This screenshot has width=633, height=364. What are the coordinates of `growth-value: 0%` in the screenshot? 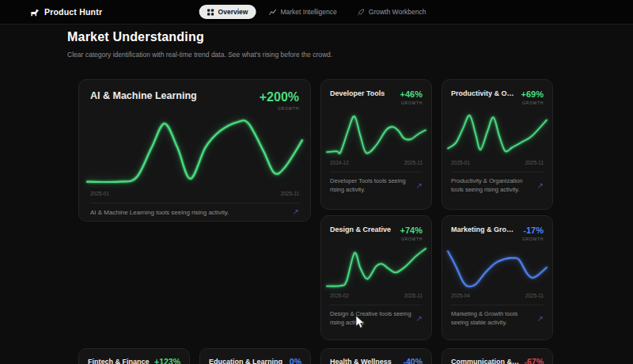 It's located at (296, 361).